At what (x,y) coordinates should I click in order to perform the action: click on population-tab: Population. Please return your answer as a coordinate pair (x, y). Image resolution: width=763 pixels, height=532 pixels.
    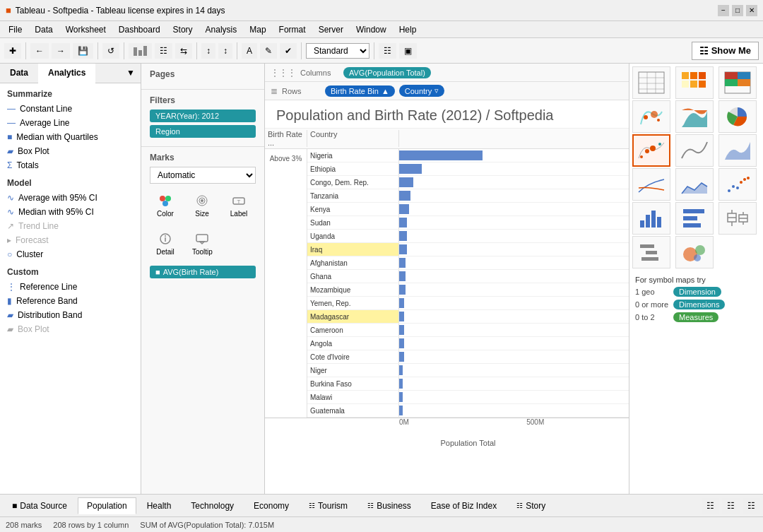
    Looking at the image, I should click on (107, 506).